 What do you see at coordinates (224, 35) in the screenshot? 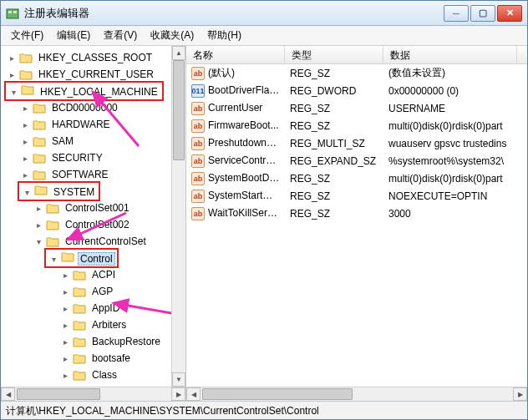
I see `menu-help: 帮助(H)` at bounding box center [224, 35].